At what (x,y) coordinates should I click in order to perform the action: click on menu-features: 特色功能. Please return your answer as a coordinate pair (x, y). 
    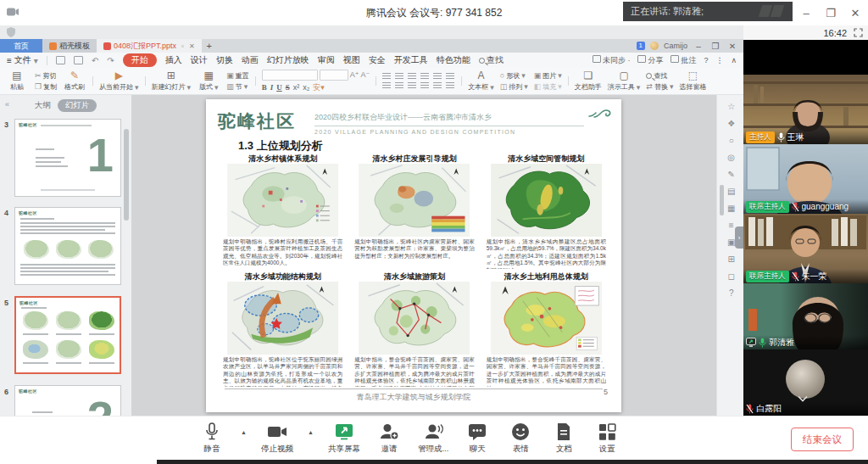
    Looking at the image, I should click on (453, 60).